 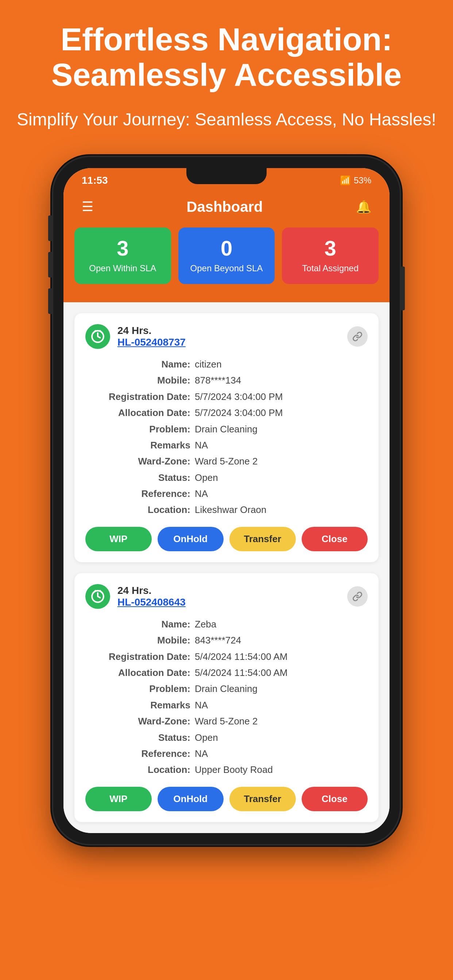 I want to click on value-reg-2: 5/4/2024 11:54:00 AM, so click(x=241, y=657).